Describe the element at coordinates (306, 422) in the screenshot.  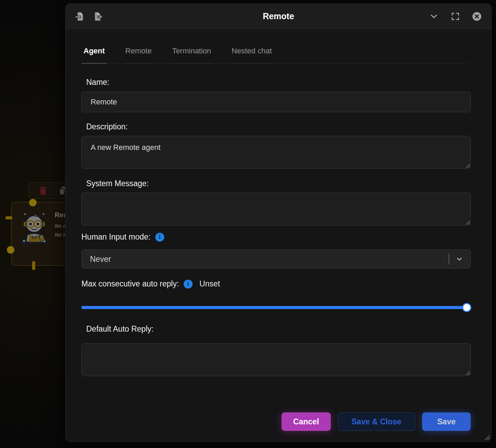
I see `cancel-button: Cancel` at that location.